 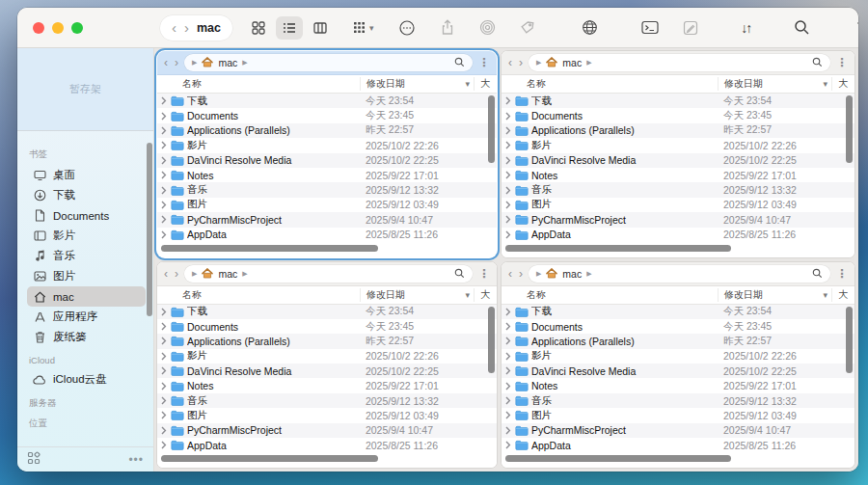 I want to click on sidebar-item-图片: 图片, so click(x=87, y=276).